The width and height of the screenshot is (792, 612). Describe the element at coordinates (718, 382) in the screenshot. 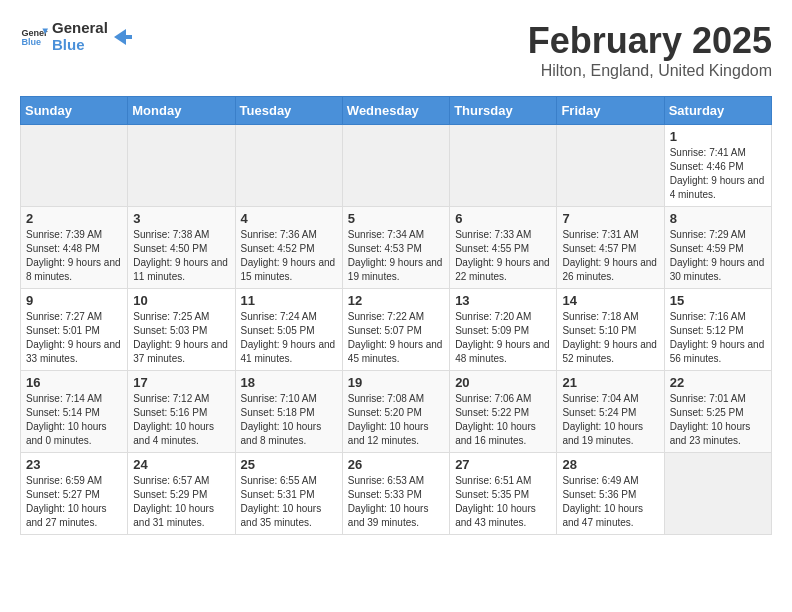

I see `day-number: 22` at that location.